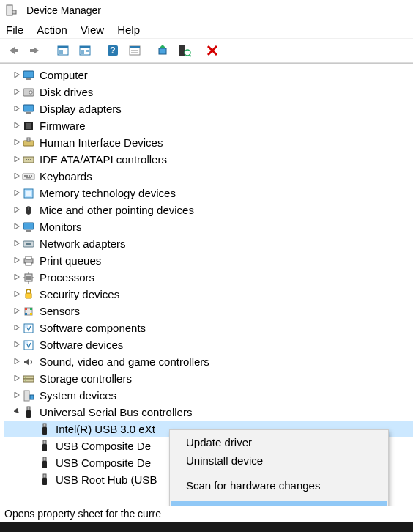 The image size is (413, 532). Describe the element at coordinates (206, 514) in the screenshot. I see `status-bar: Opens property sheet for the curre` at that location.